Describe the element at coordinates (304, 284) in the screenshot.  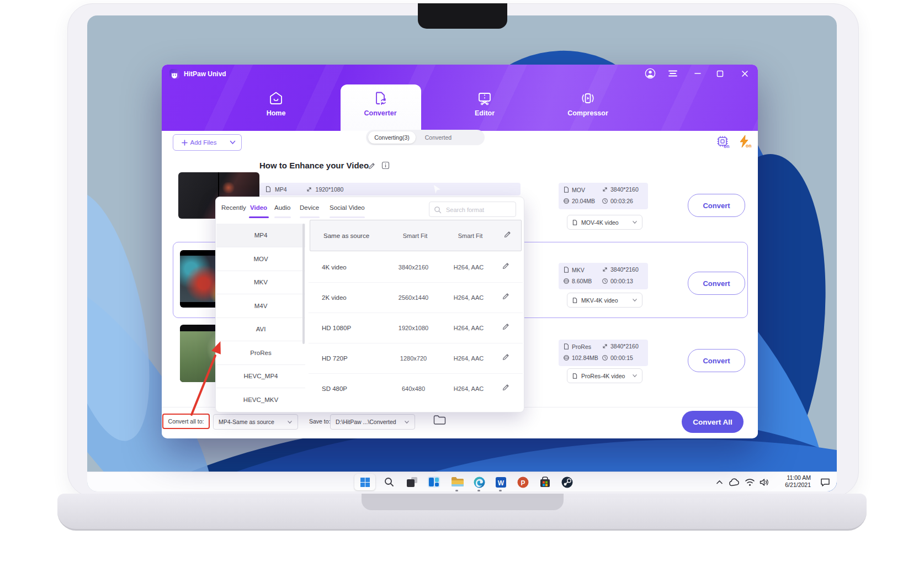
I see `format-list-scrollbar` at that location.